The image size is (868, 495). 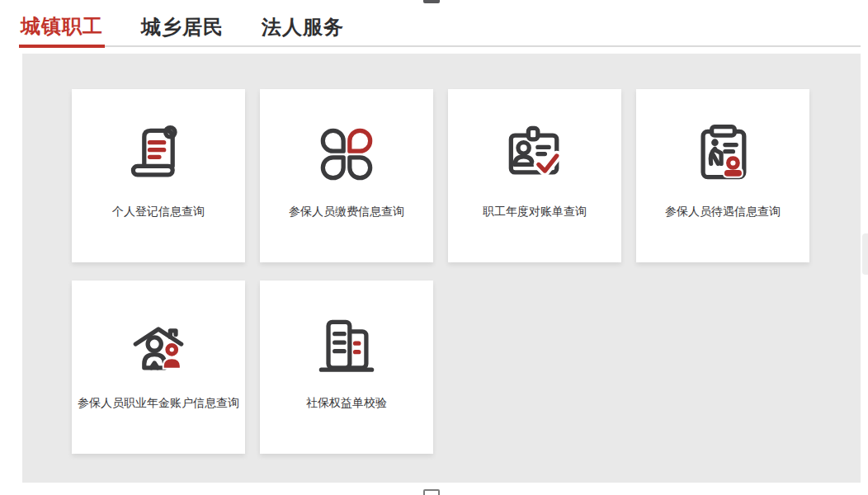 What do you see at coordinates (535, 154) in the screenshot?
I see `id-badge-check-icon` at bounding box center [535, 154].